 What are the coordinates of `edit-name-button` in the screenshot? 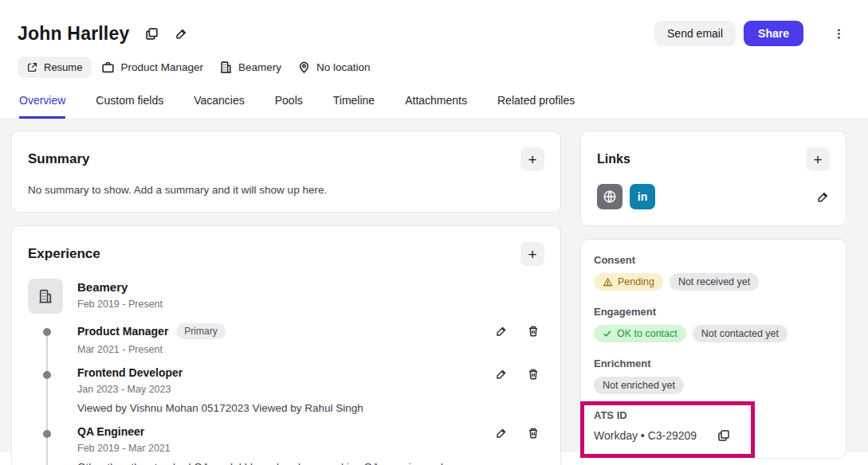 It's located at (182, 33).